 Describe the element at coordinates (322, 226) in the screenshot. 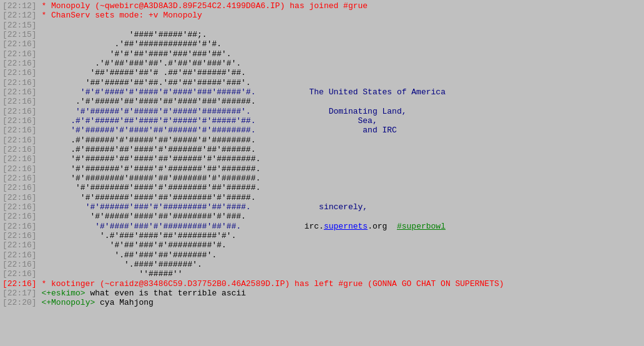

I see `chat-line: [22:16] '#'####'###'#'#########'##'##. i…` at that location.